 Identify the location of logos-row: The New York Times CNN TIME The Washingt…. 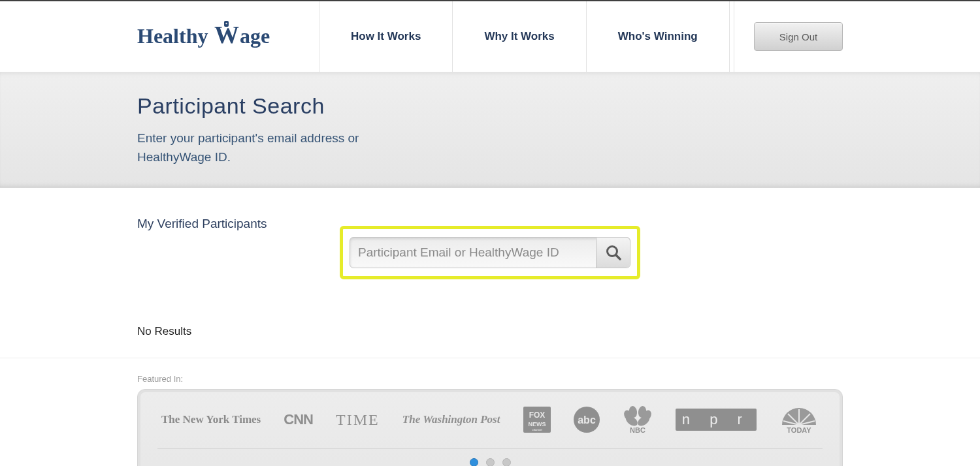
(490, 428).